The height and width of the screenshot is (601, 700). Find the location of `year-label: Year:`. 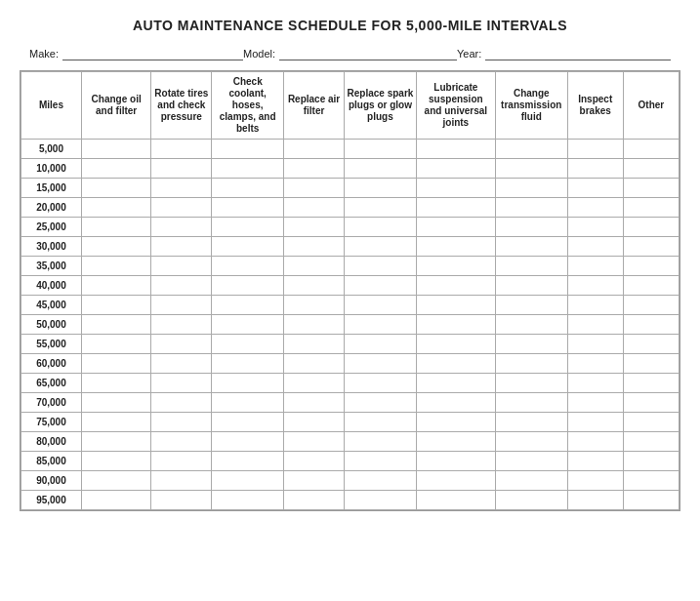

year-label: Year: is located at coordinates (469, 54).